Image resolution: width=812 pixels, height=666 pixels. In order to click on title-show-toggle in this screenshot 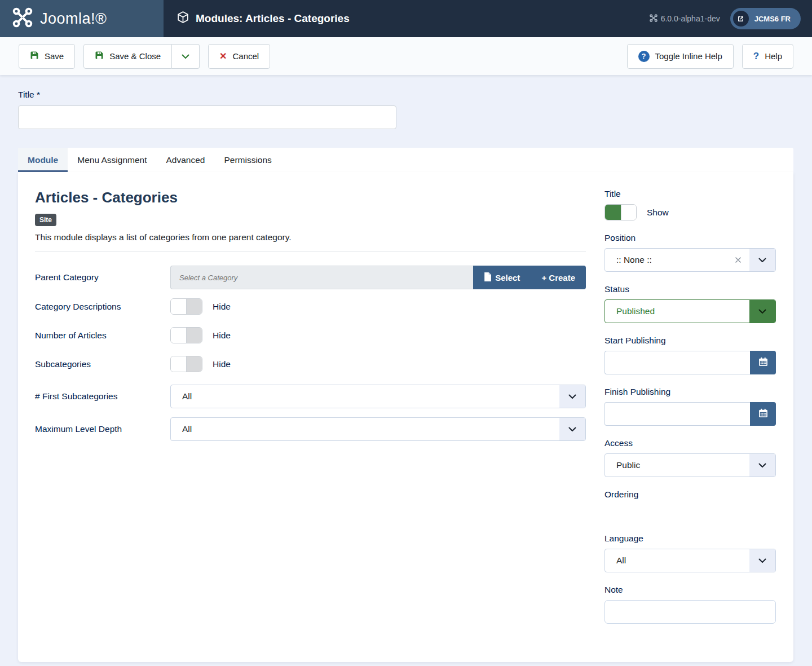, I will do `click(620, 212)`.